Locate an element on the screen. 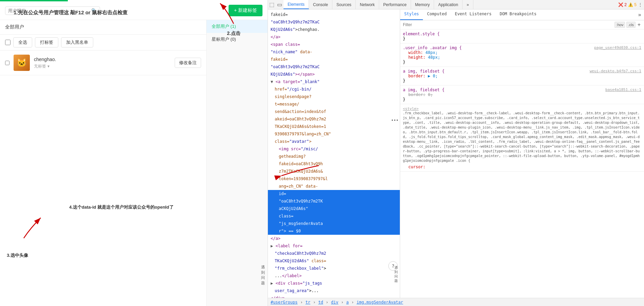 This screenshot has width=644, height=306. settings-icon: ⋮ is located at coordinates (640, 5).